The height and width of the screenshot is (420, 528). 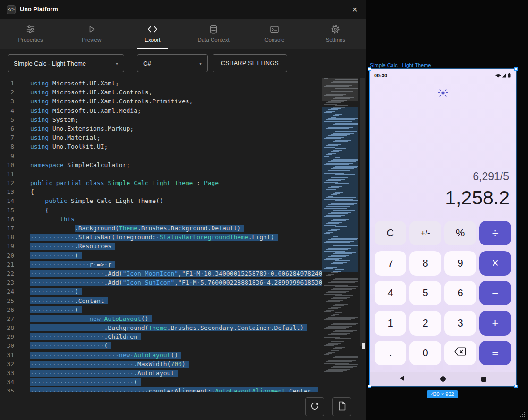 I want to click on calc-button-decimal: ., so click(x=390, y=353).